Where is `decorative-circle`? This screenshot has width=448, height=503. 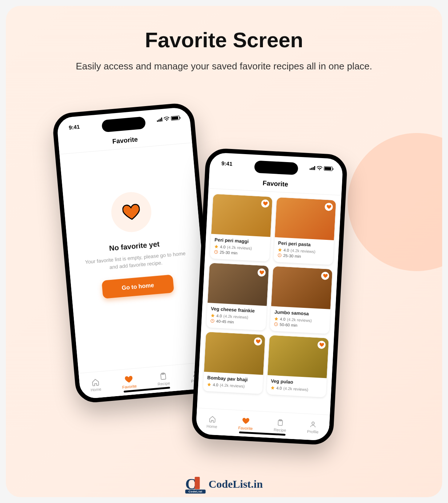 decorative-circle is located at coordinates (395, 202).